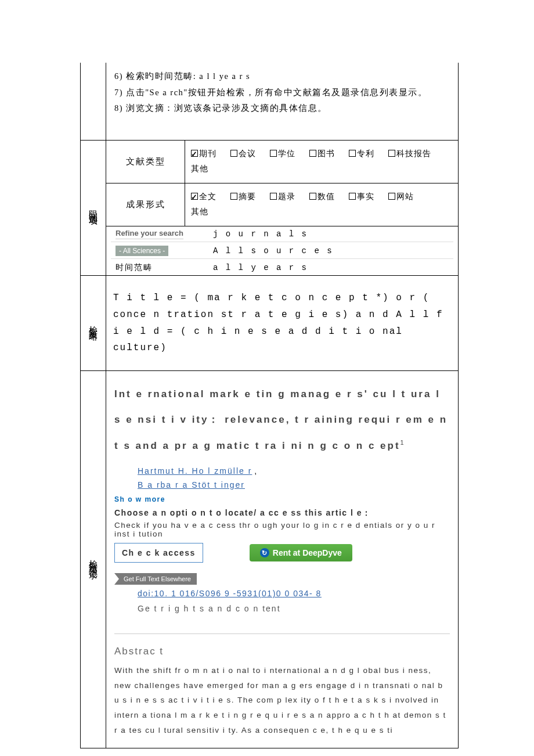 The image size is (534, 756). I want to click on rights-link: Ge t r i g h t s a n d c o n tent, so click(294, 609).